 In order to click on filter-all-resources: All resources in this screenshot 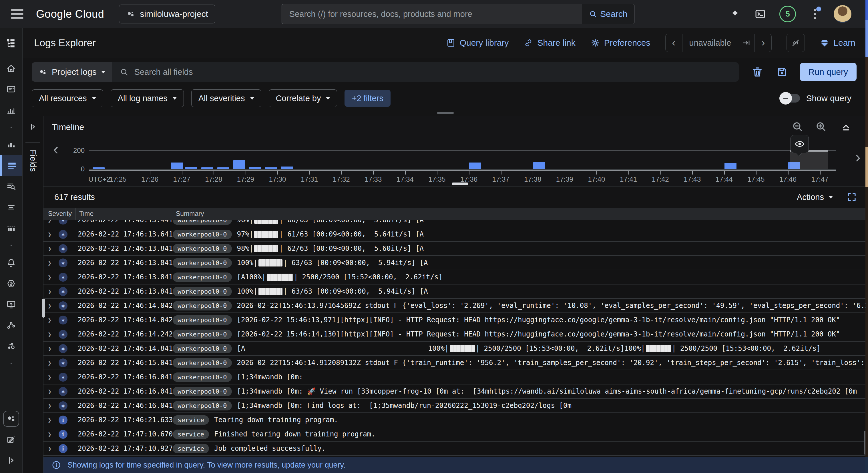, I will do `click(67, 98)`.